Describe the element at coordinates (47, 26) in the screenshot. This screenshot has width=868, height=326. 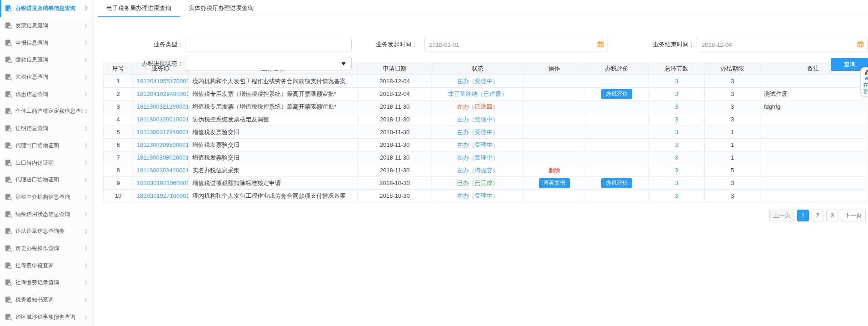
I see `sidebar-item-invoice-info: 发票信息查询` at that location.